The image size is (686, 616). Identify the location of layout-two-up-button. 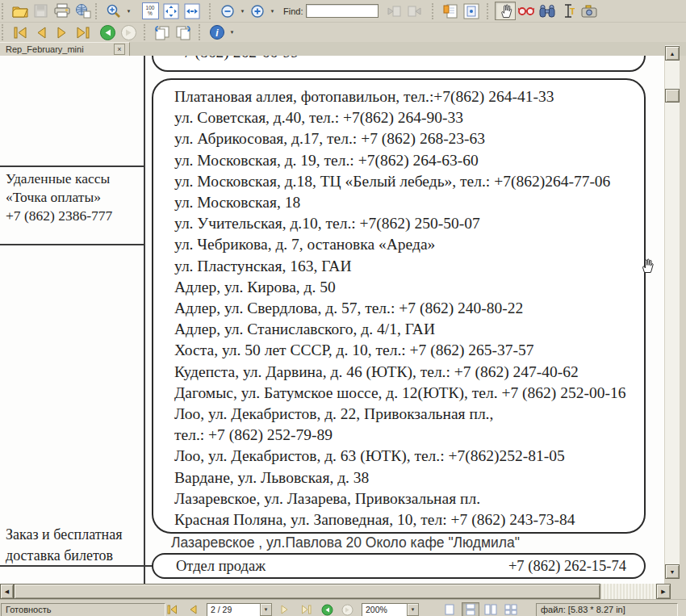
(511, 609).